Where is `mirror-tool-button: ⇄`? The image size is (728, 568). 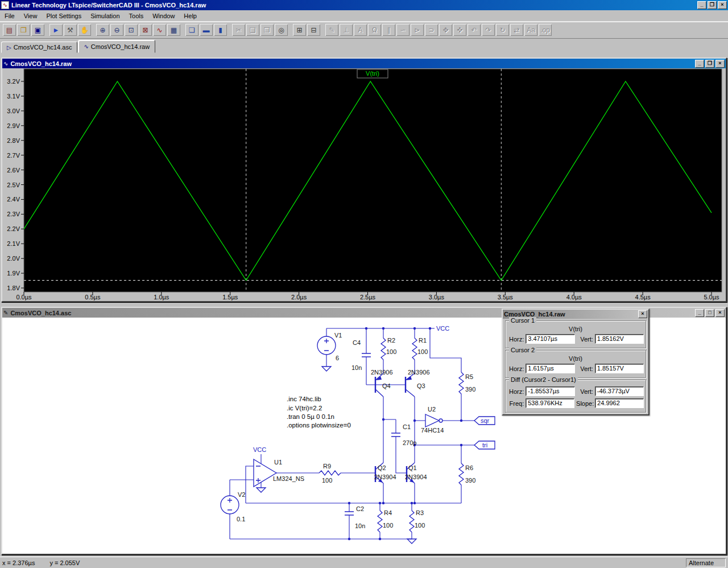 mirror-tool-button: ⇄ is located at coordinates (516, 30).